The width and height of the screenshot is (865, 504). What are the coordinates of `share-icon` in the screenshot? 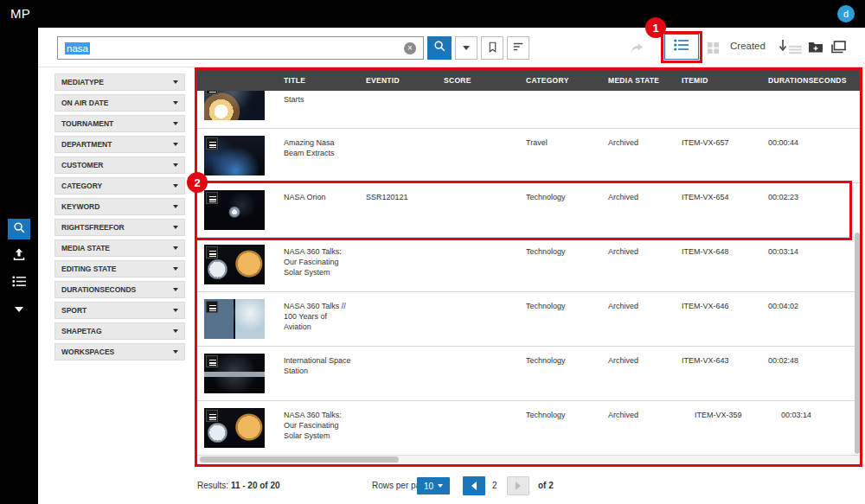 It's located at (637, 50).